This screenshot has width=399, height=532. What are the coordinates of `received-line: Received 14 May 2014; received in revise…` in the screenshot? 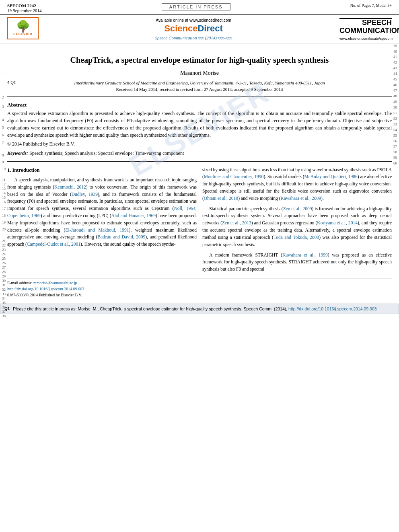 It's located at (200, 89).